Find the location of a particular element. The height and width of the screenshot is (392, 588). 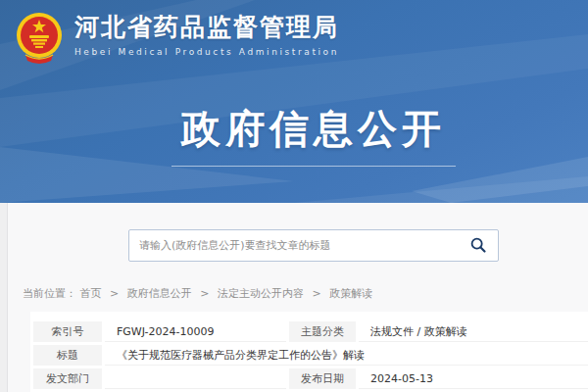

breadcrumb-disclosure-content: 法定主动公开内容 is located at coordinates (261, 294).